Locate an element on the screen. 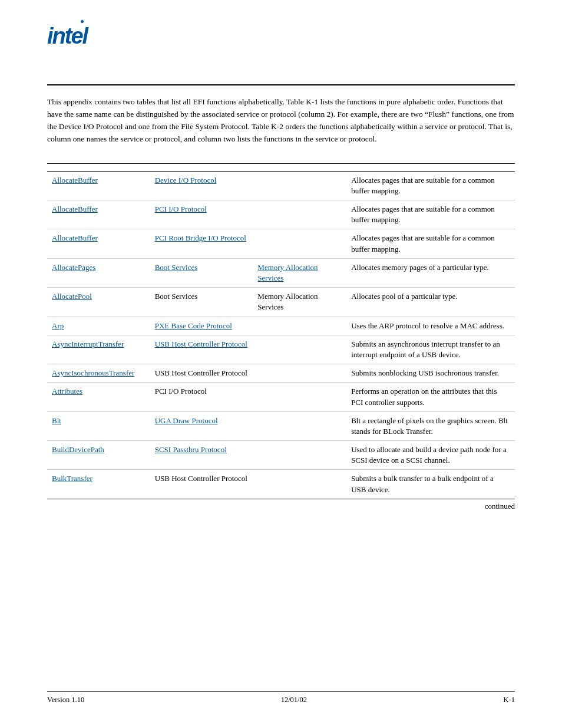 Image resolution: width=562 pixels, height=728 pixels. service-protocol-cell: UGA Draw Protocol is located at coordinates (201, 426).